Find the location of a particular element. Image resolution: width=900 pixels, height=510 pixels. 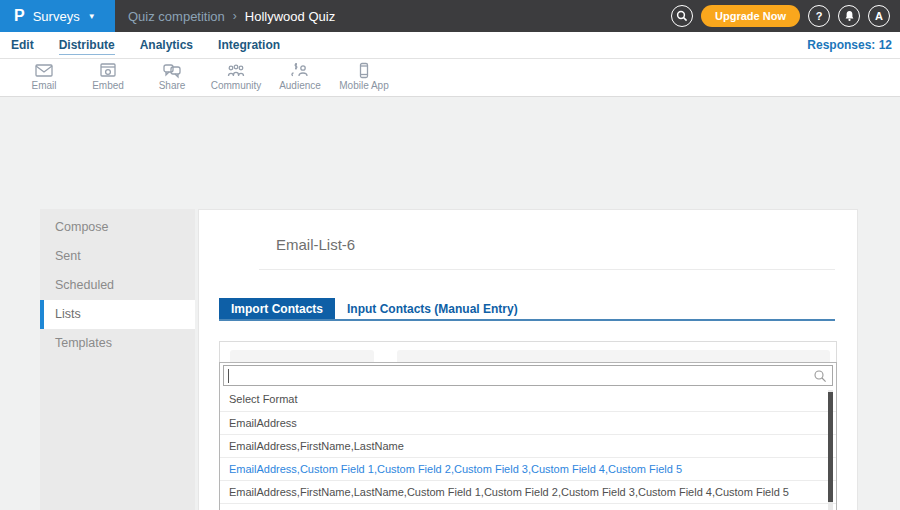

email-sidebar: Compose Sent Scheduled Lists Templates is located at coordinates (118, 360).